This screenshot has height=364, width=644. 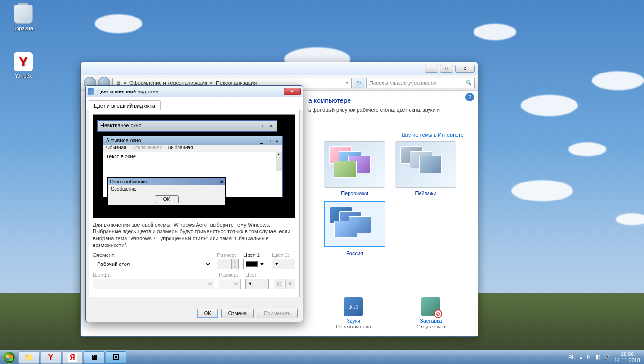 I want to click on close-icon: ✕, so click(x=222, y=182).